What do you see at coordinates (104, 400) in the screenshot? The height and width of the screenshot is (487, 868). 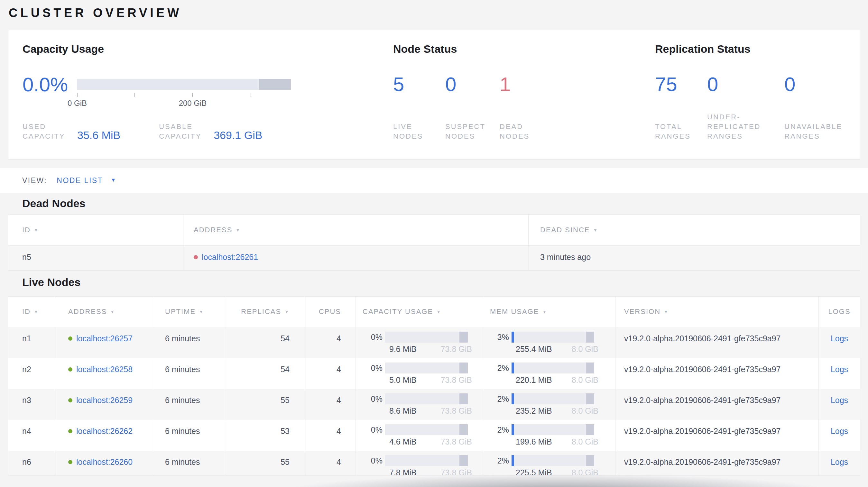 I see `node-address-link: localhost:26259` at bounding box center [104, 400].